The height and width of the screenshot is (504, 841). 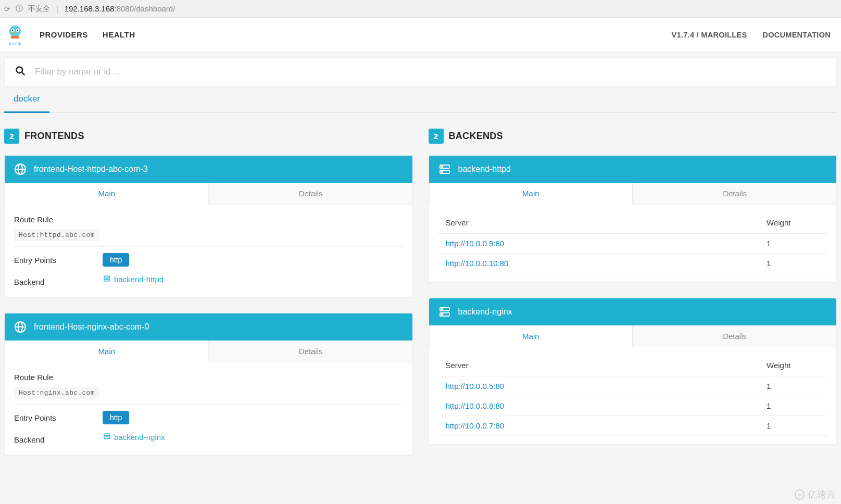 I want to click on frontend-name: frontend-Host-nginx-abc-com-0, so click(x=92, y=327).